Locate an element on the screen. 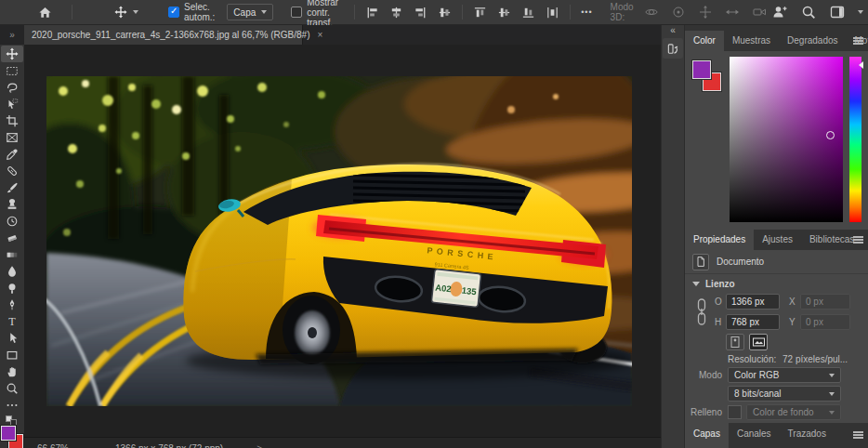 This screenshot has height=448, width=868. search-icon is located at coordinates (809, 12).